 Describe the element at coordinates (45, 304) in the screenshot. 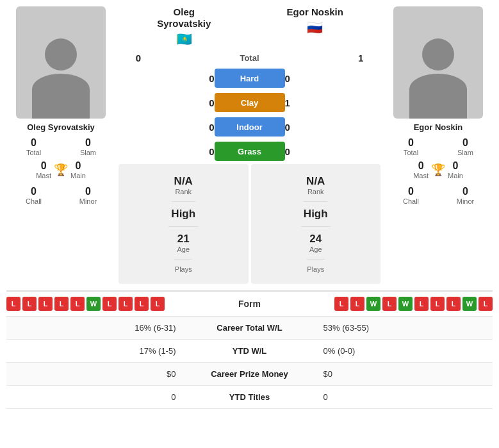

I see `form-badge-l3-left: L` at that location.